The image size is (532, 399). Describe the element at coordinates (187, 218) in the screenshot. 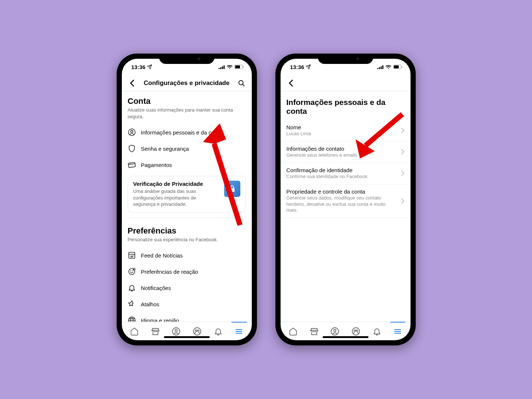

I see `section-divider` at that location.